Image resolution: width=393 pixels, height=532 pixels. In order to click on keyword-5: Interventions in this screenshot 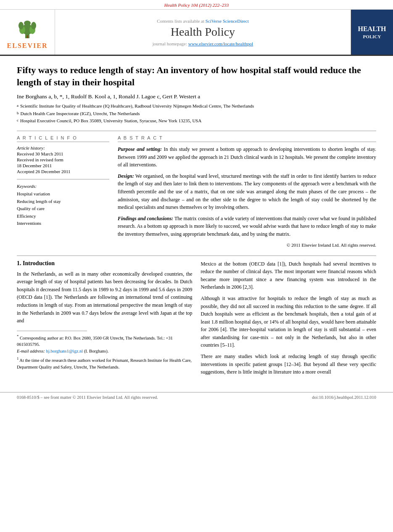, I will do `click(63, 224)`.